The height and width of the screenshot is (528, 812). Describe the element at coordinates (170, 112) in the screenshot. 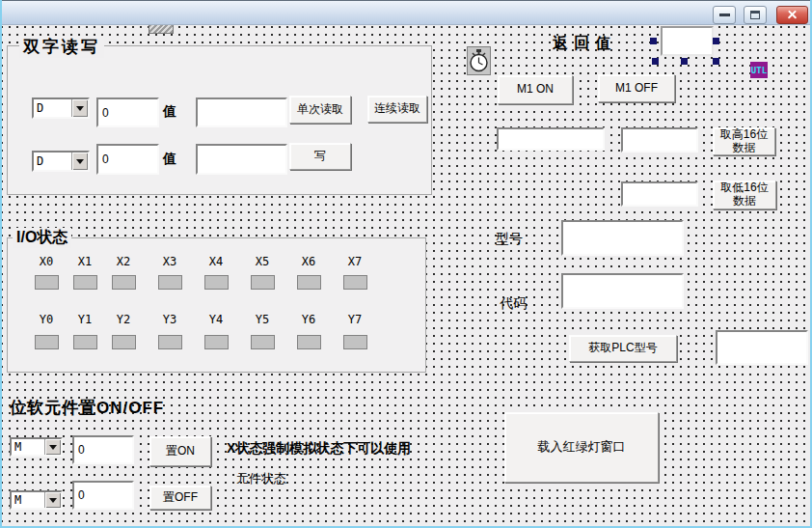

I see `value-label-row1: 值` at that location.